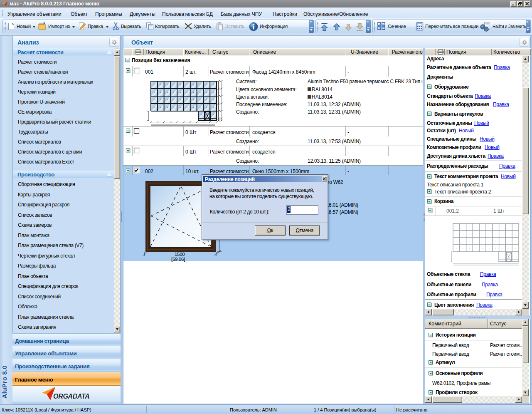 The height and width of the screenshot is (414, 532). I want to click on svg-text: [59.06], so click(178, 259).